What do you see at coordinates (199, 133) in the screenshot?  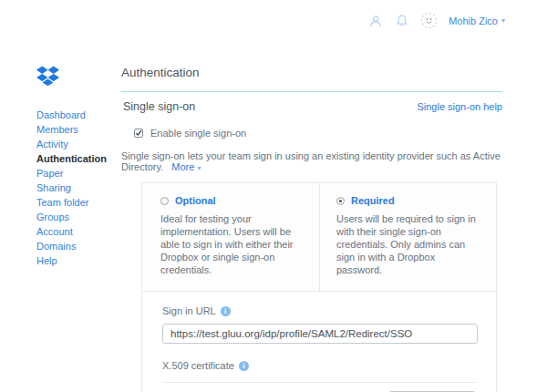 I see `enable-sso-label: Enable single sign-on` at bounding box center [199, 133].